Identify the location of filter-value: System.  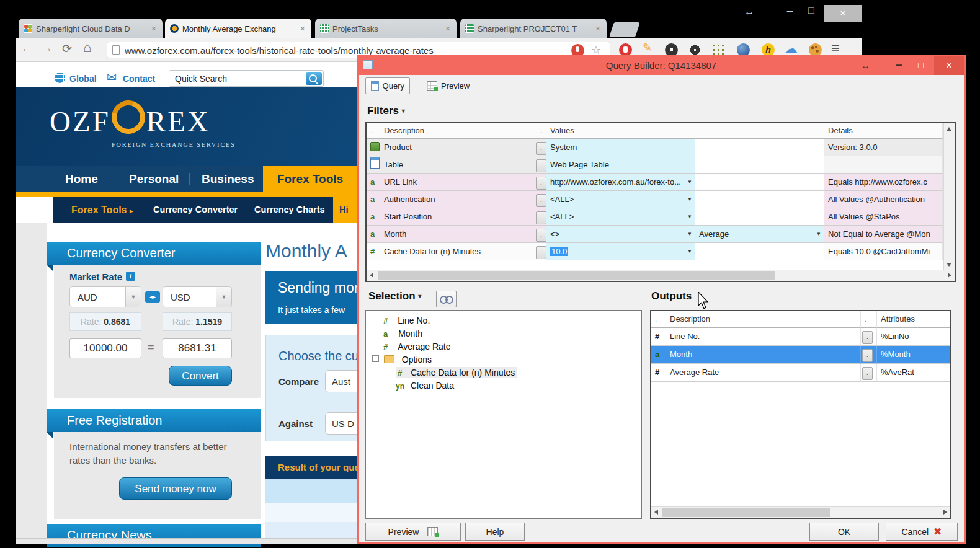
(621, 148).